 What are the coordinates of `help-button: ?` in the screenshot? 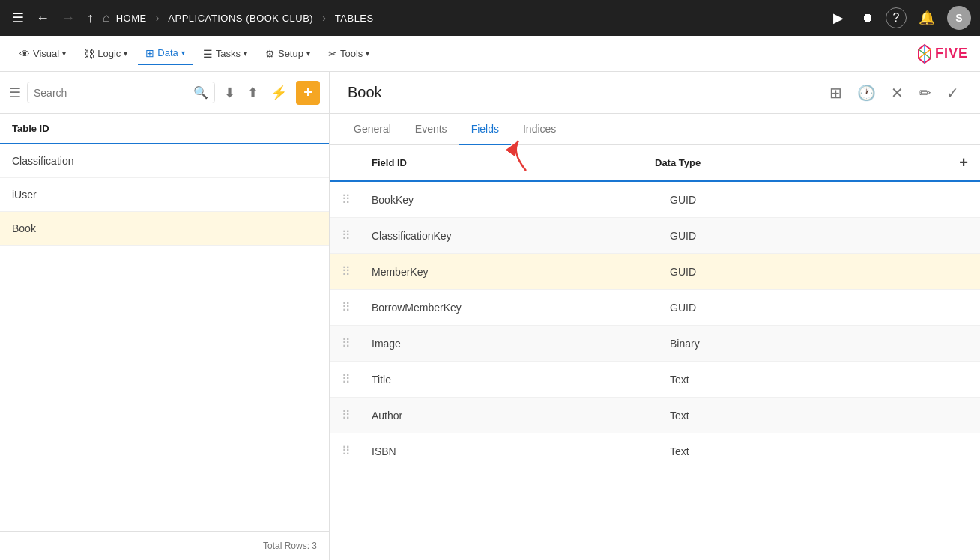 It's located at (896, 18).